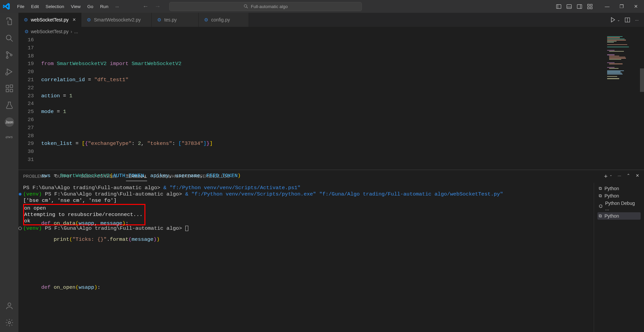  What do you see at coordinates (76, 32) in the screenshot?
I see `breadcrumb-more: ...` at bounding box center [76, 32].